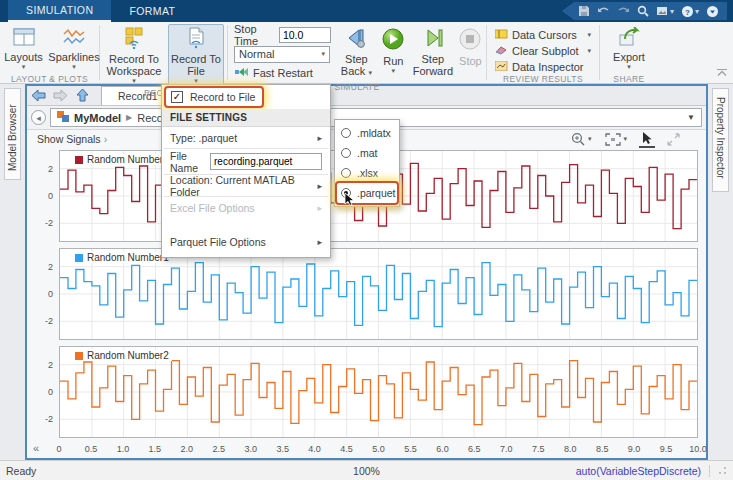 Image resolution: width=733 pixels, height=480 pixels. I want to click on pointer-tool-button, so click(647, 139).